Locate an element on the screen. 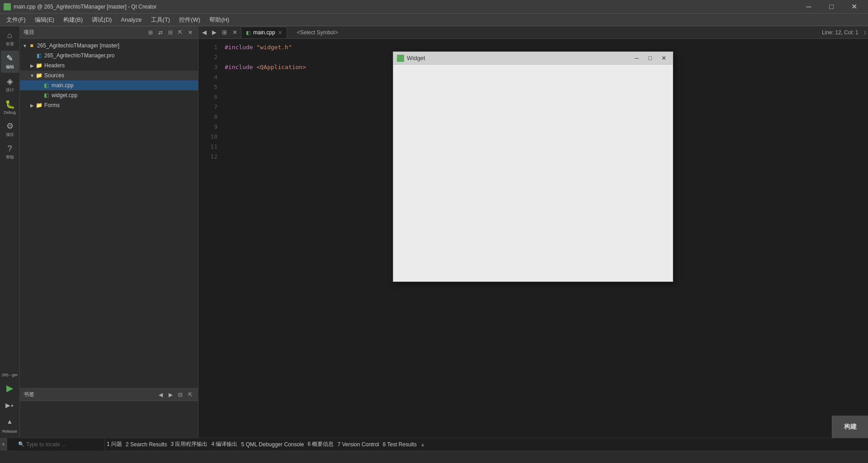 The height and width of the screenshot is (463, 868). help-icon: ? is located at coordinates (9, 149).